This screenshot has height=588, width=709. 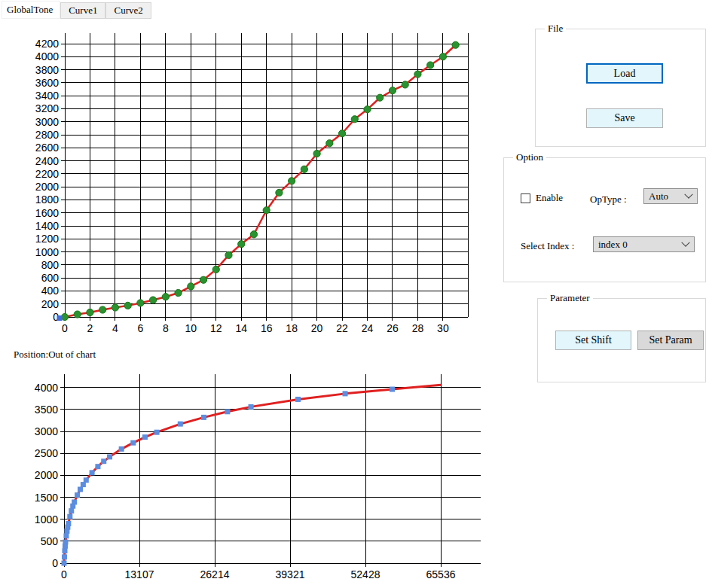 I want to click on x-tick-label: 18, so click(x=292, y=328).